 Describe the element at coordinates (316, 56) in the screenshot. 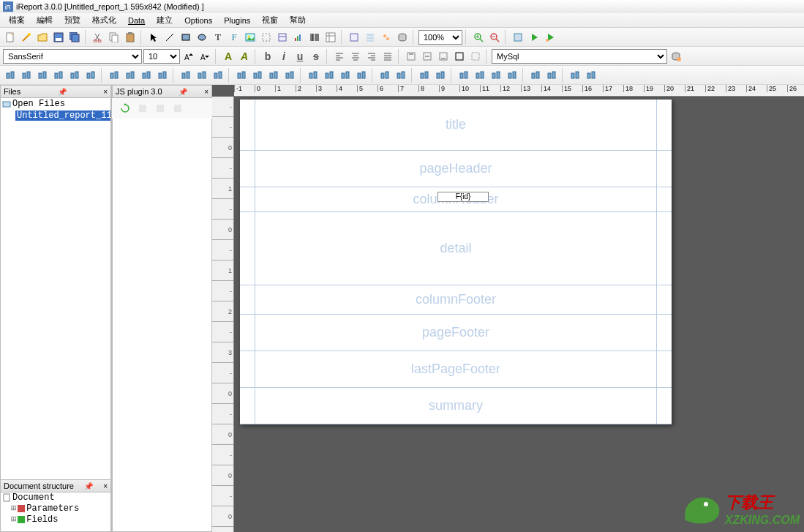

I see `strike-icon: s` at that location.